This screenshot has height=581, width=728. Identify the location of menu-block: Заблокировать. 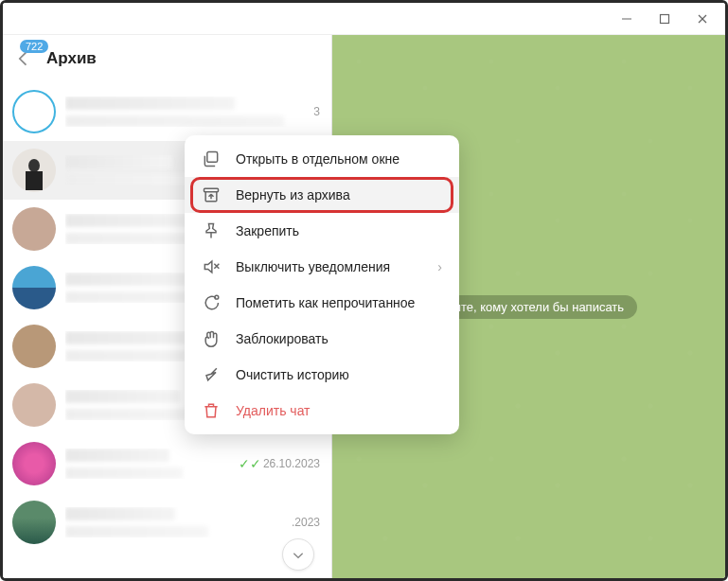
(322, 339).